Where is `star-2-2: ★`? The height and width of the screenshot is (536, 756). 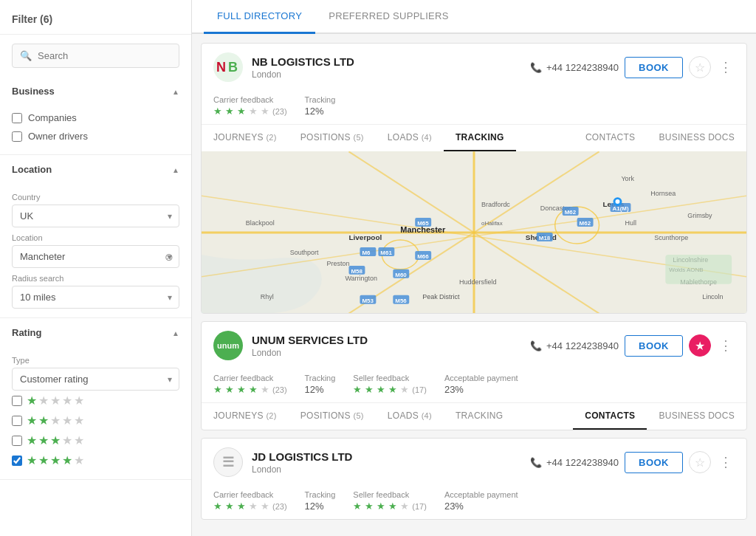
star-2-2: ★ is located at coordinates (44, 421).